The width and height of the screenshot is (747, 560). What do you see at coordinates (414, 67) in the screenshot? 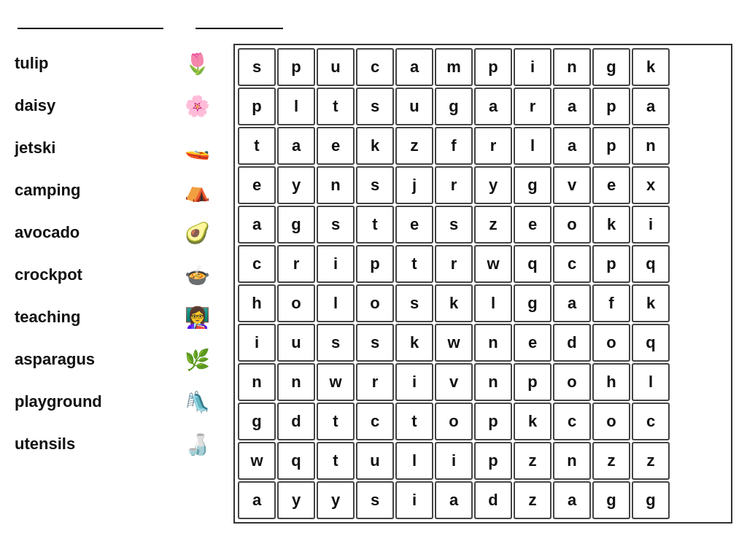
I see `grid-cell-0-4: a` at bounding box center [414, 67].